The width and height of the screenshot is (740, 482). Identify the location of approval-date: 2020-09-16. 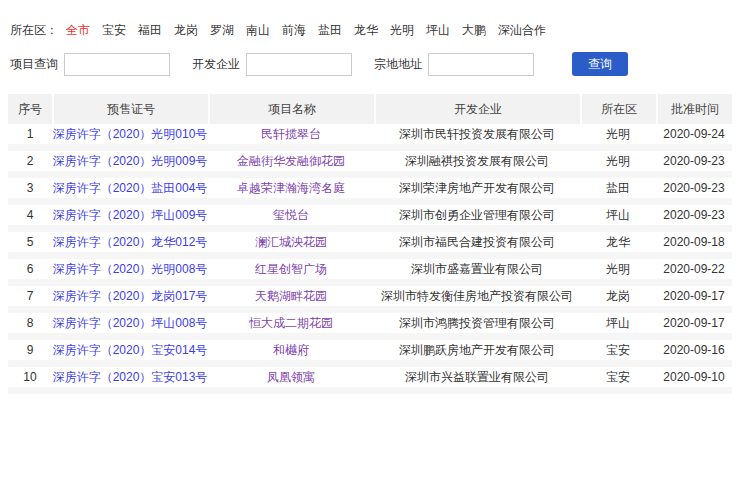
(694, 350).